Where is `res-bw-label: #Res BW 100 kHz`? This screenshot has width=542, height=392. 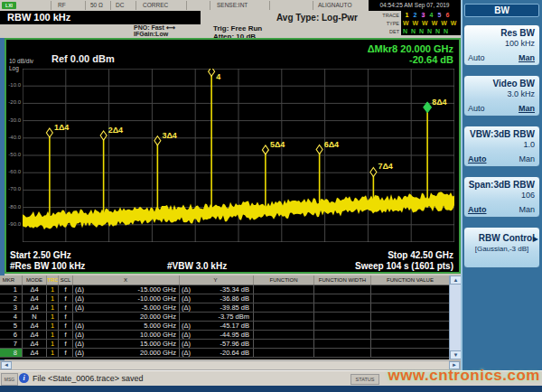 res-bw-label: #Res BW 100 kHz is located at coordinates (47, 266).